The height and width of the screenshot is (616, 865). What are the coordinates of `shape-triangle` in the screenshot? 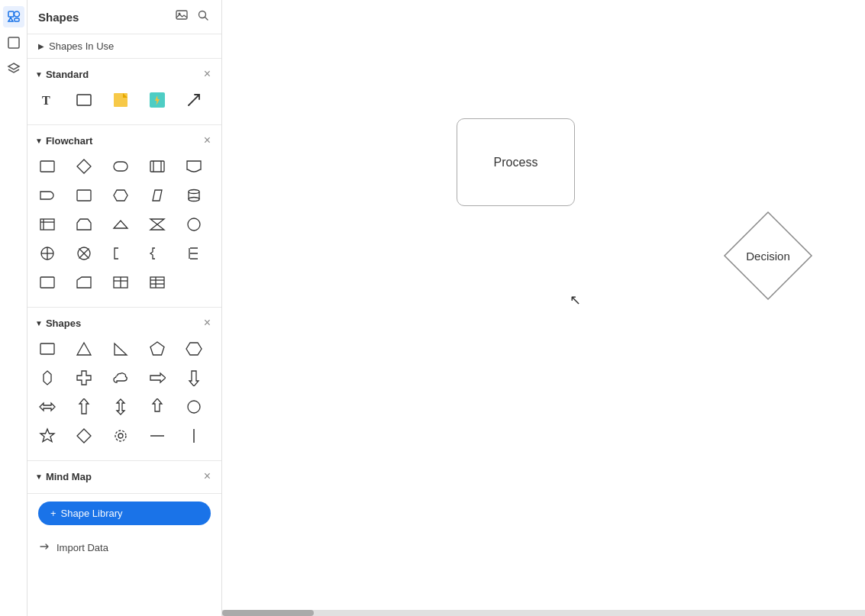 It's located at (84, 349).